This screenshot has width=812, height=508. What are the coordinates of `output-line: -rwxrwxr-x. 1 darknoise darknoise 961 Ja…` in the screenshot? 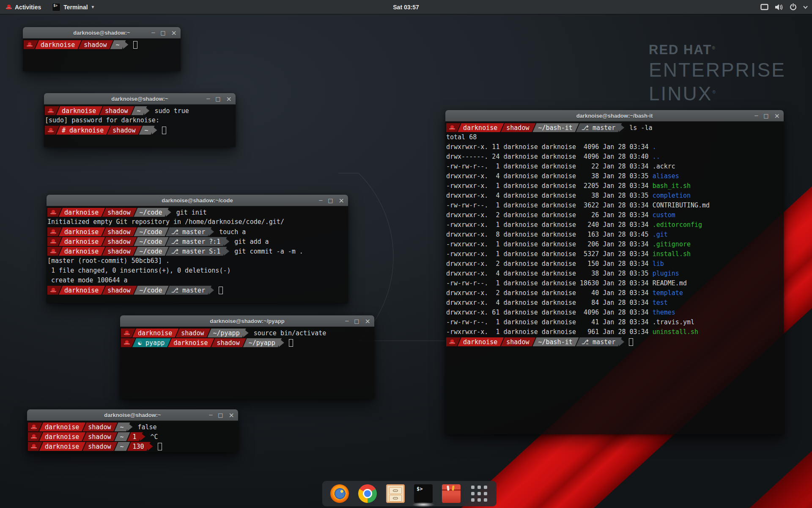 It's located at (614, 332).